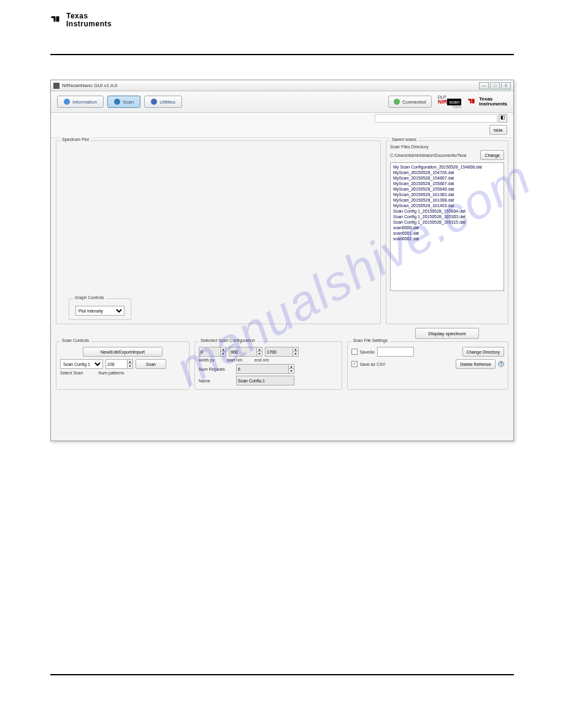  I want to click on saveas-label: SaveAs, so click(367, 352).